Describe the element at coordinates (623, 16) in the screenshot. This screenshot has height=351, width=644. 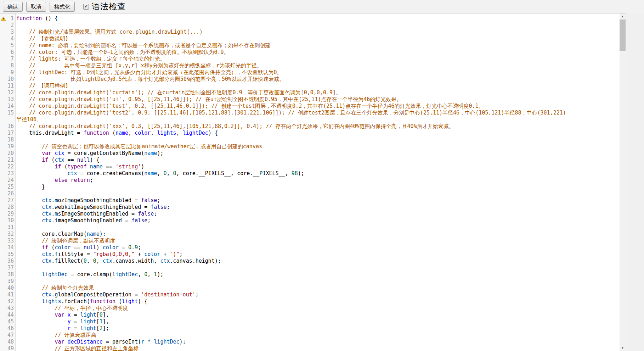
I see `up-arrow-icon: ▲` at that location.